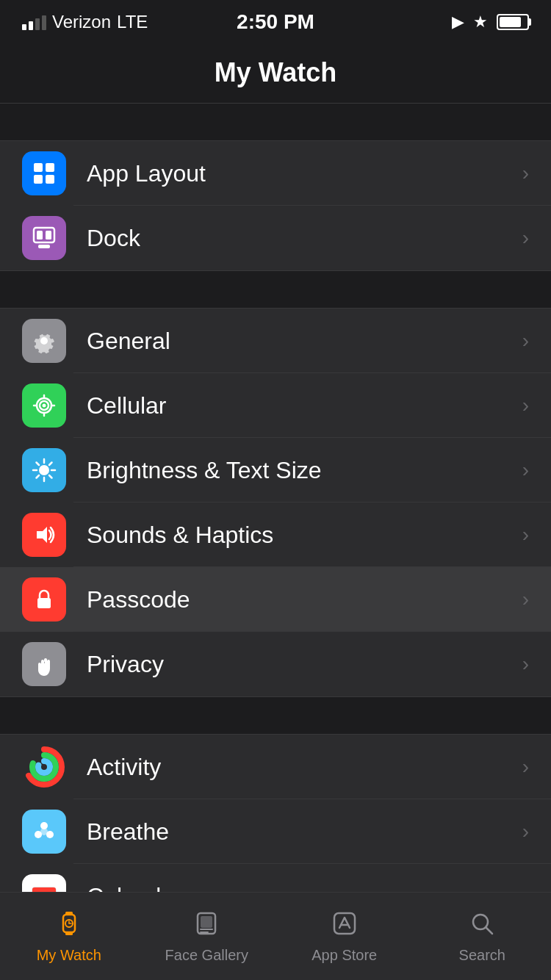 The image size is (551, 980). I want to click on sounds-icon, so click(44, 535).